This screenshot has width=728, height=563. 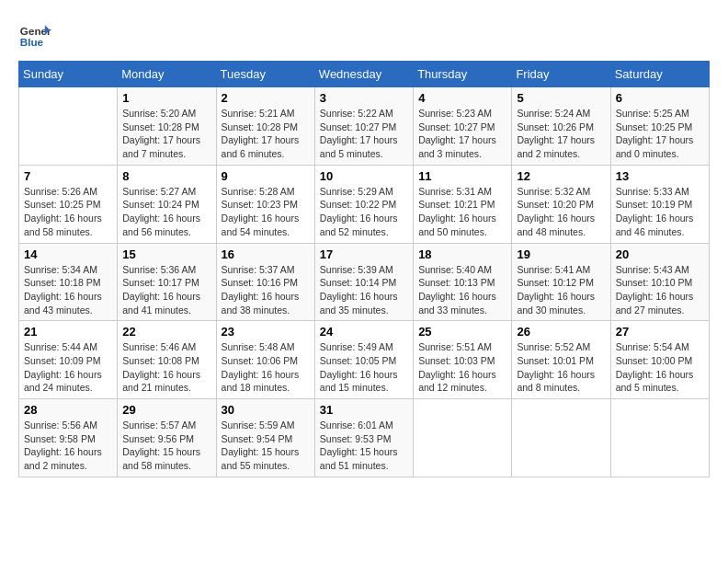 I want to click on day-number: 17, so click(x=364, y=254).